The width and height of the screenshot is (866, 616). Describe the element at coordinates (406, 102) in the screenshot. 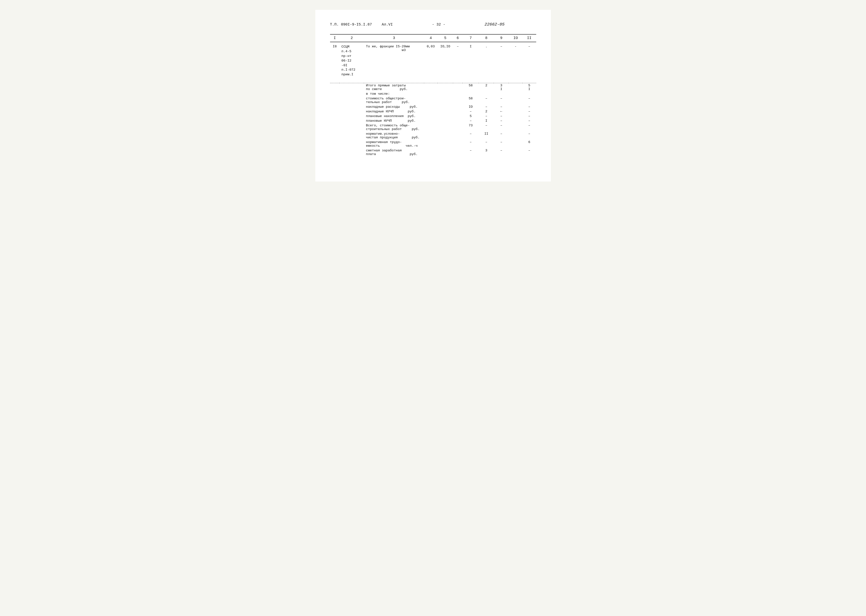

I see `stoimost-unit: руб.` at that location.